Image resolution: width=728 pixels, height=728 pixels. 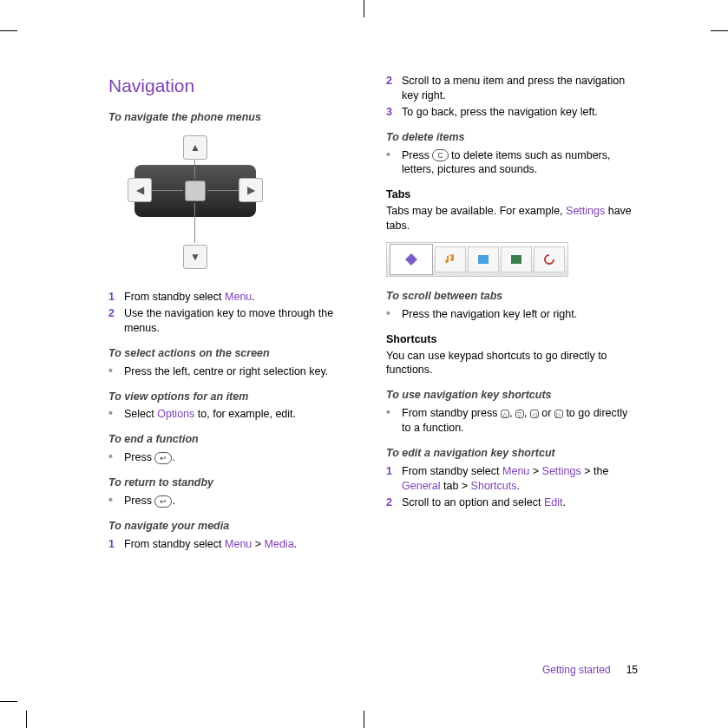 What do you see at coordinates (549, 259) in the screenshot?
I see `sync-icon` at bounding box center [549, 259].